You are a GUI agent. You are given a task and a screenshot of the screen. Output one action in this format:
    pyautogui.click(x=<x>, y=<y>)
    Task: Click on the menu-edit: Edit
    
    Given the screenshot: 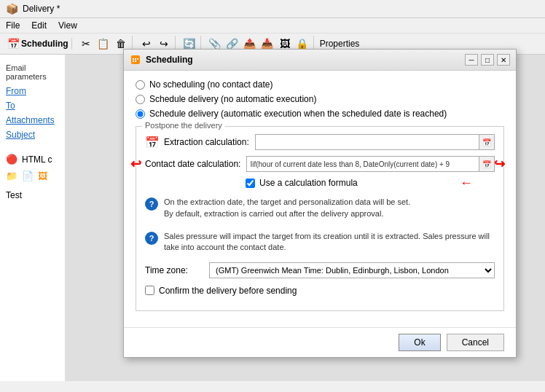 What is the action you would take?
    pyautogui.click(x=39, y=26)
    